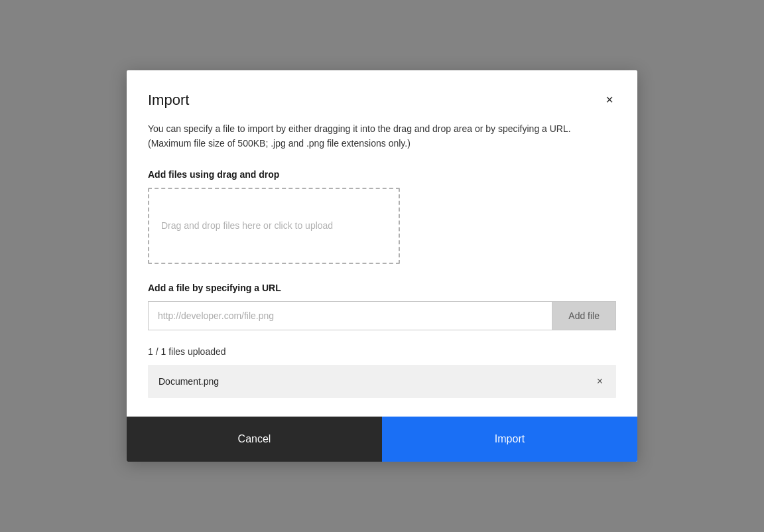 The height and width of the screenshot is (532, 764). Describe the element at coordinates (609, 100) in the screenshot. I see `close-button: ×` at that location.